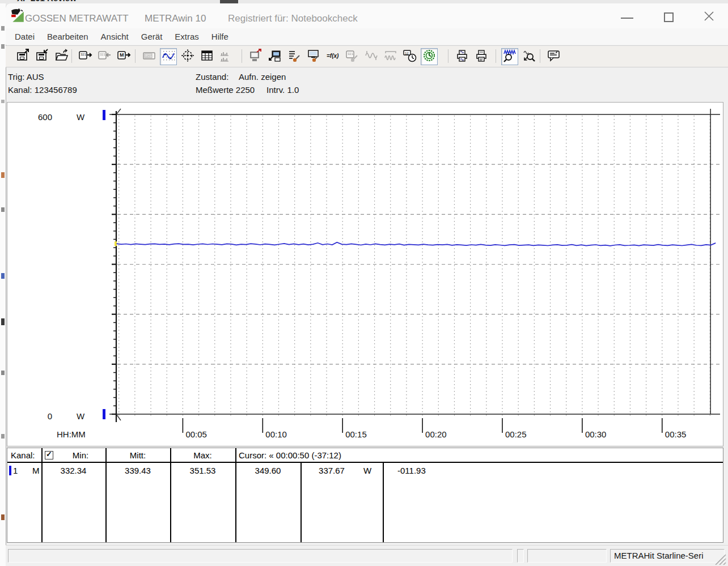 Image resolution: width=728 pixels, height=566 pixels. Describe the element at coordinates (188, 57) in the screenshot. I see `toolbar-button-xy-view` at that location.